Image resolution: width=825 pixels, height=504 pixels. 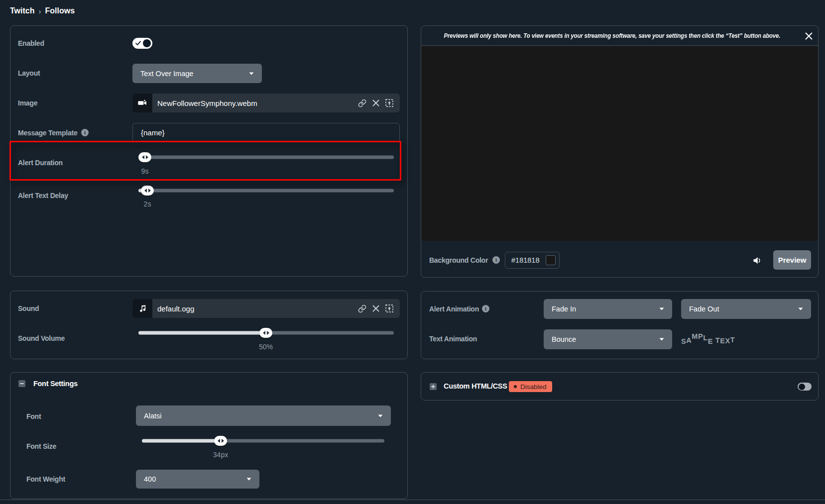 I want to click on color-swatch, so click(x=551, y=260).